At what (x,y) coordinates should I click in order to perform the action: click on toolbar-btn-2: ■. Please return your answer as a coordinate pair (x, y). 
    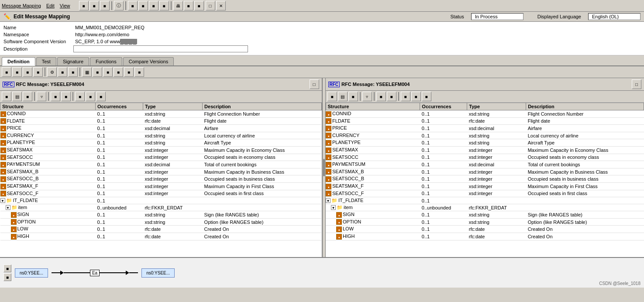
    Looking at the image, I should click on (94, 6).